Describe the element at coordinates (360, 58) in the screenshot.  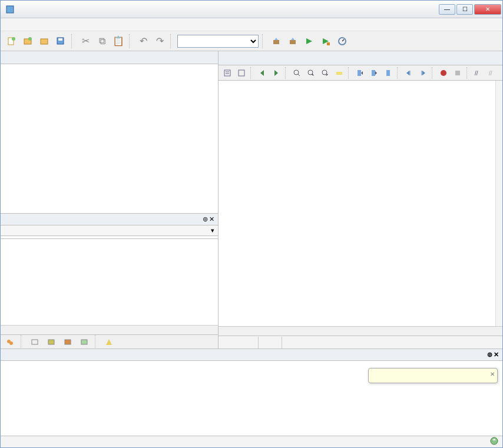
I see `editor-tabs` at that location.